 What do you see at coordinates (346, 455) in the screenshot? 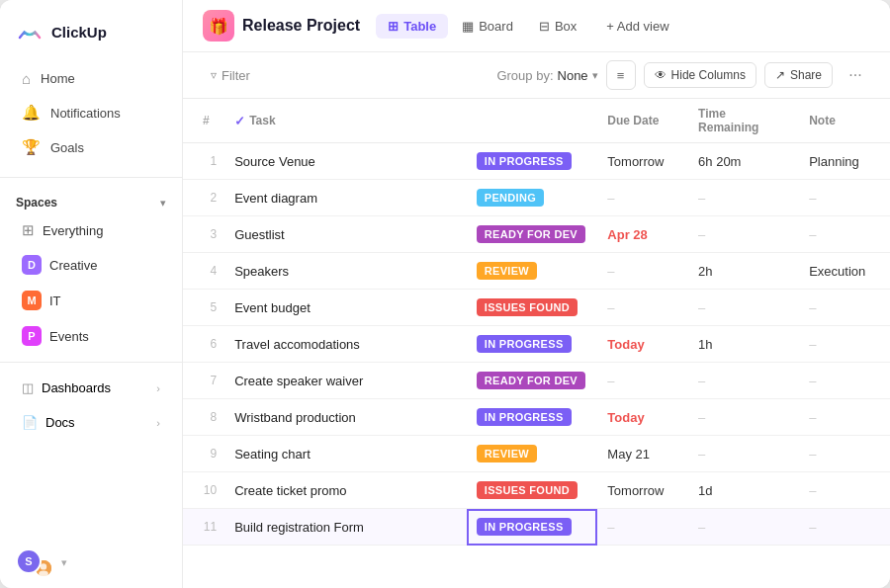
I see `cell-task: Seating chart` at bounding box center [346, 455].